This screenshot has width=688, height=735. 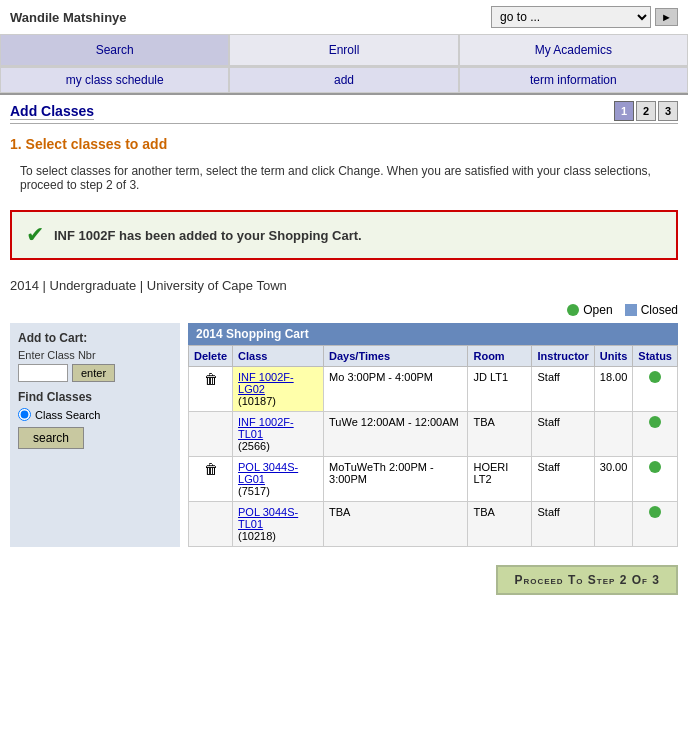 What do you see at coordinates (51, 438) in the screenshot?
I see `search-button: search` at bounding box center [51, 438].